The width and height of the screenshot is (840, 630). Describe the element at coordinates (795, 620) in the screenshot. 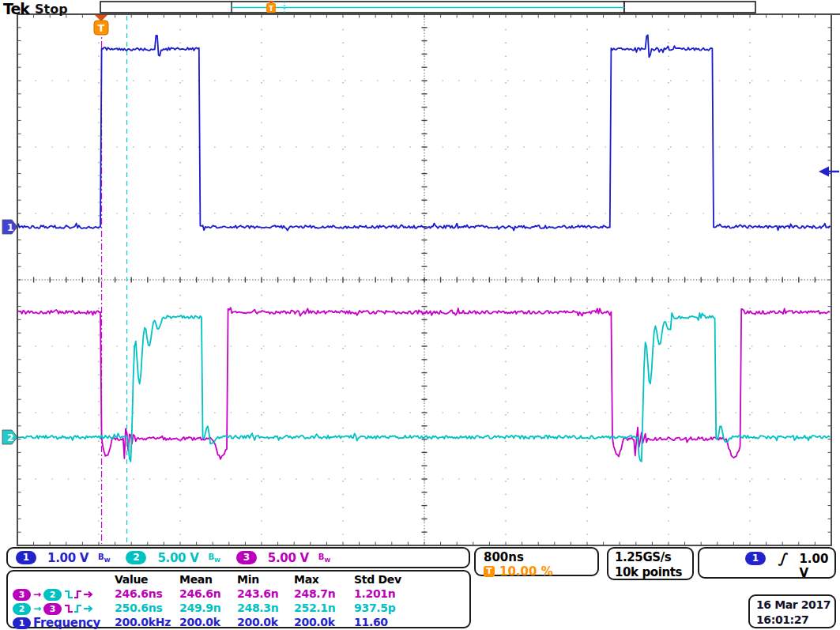

I see `time: 16:01:27` at that location.